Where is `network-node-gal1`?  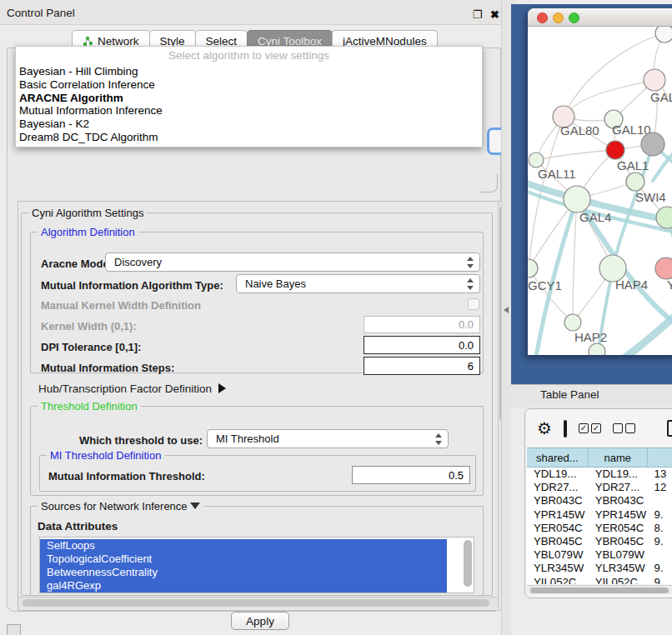
network-node-gal1 is located at coordinates (635, 182).